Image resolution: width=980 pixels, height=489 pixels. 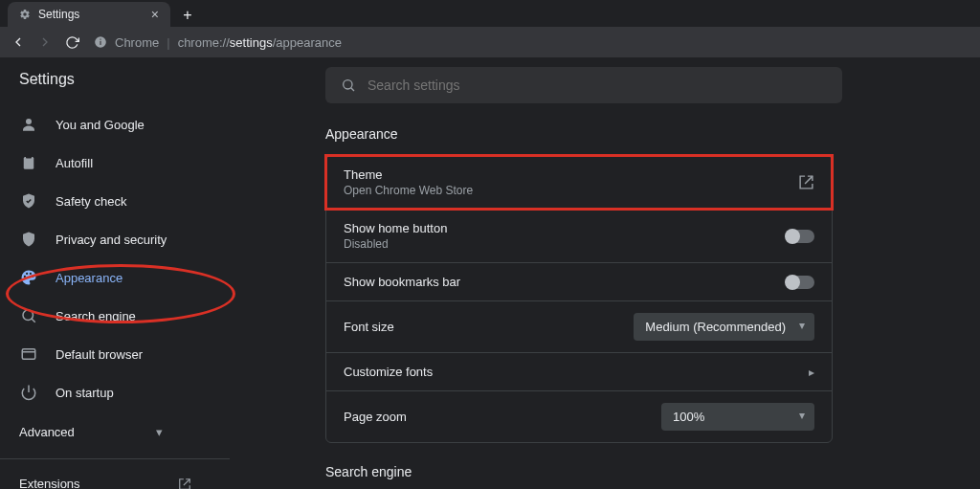 I want to click on home-sub: Disabled, so click(x=395, y=244).